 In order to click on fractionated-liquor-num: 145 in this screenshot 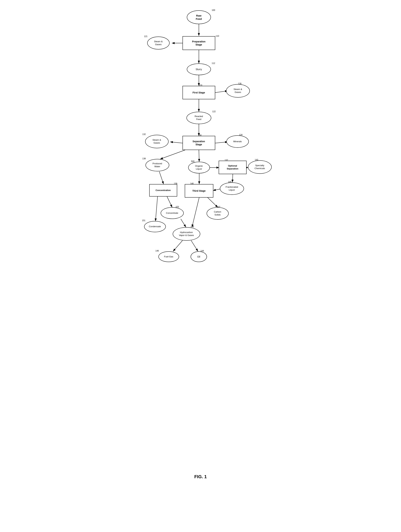, I will do `click(230, 182)`.